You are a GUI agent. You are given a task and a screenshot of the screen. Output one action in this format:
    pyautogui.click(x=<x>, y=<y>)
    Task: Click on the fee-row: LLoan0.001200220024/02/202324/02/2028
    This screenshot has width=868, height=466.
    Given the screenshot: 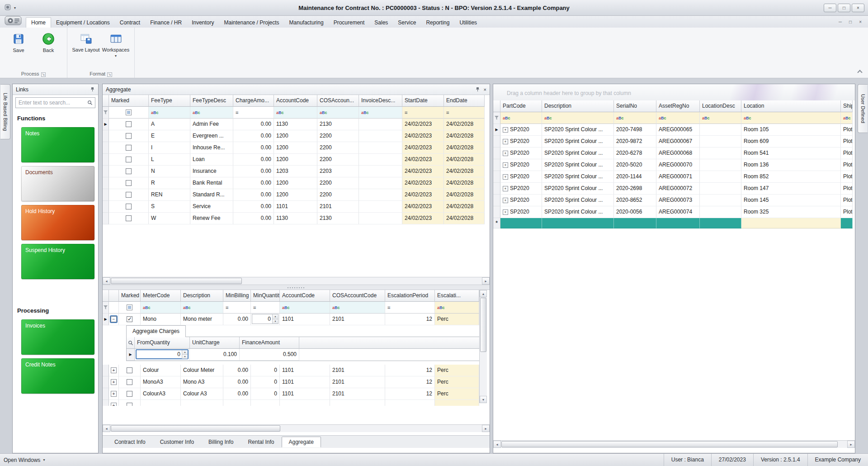 What is the action you would take?
    pyautogui.click(x=294, y=160)
    